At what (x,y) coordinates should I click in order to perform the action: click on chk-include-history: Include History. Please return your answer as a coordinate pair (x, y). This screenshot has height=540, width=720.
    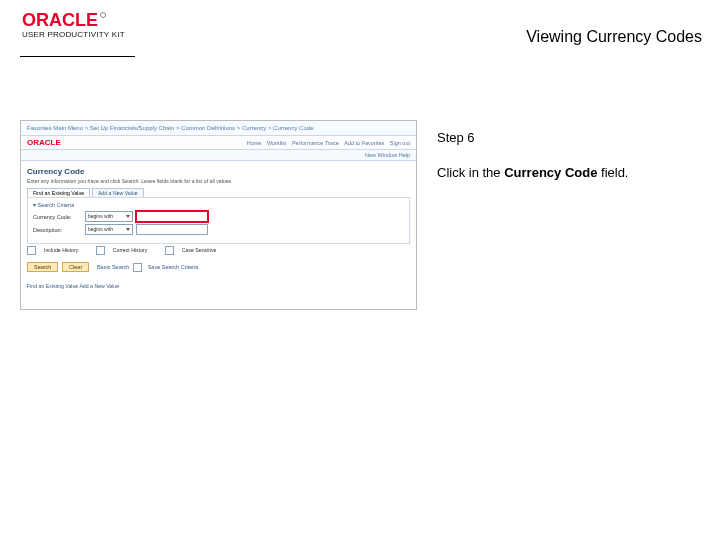
    Looking at the image, I should click on (56, 250).